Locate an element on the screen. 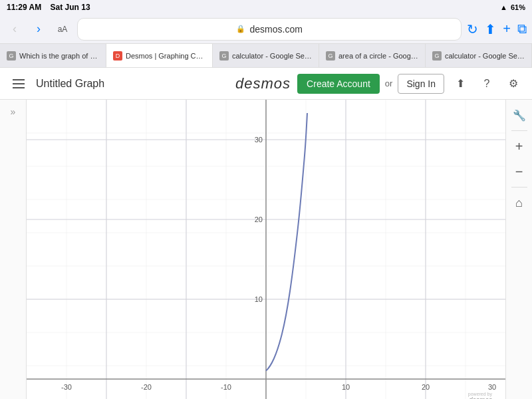  share-button: ⬆ is located at coordinates (491, 29).